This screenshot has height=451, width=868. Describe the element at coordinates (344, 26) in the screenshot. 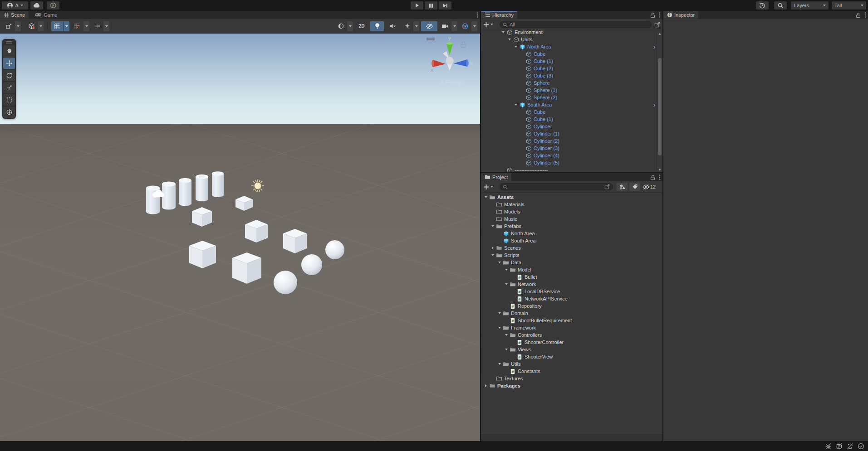

I see `shading-mode-button` at that location.